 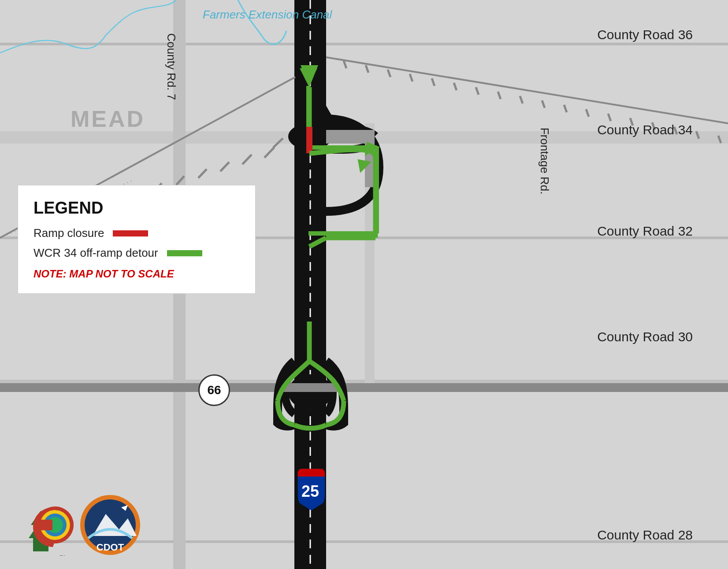 What do you see at coordinates (137, 253) in the screenshot?
I see `legend-item-detour: WCR 34 off-ramp detour` at bounding box center [137, 253].